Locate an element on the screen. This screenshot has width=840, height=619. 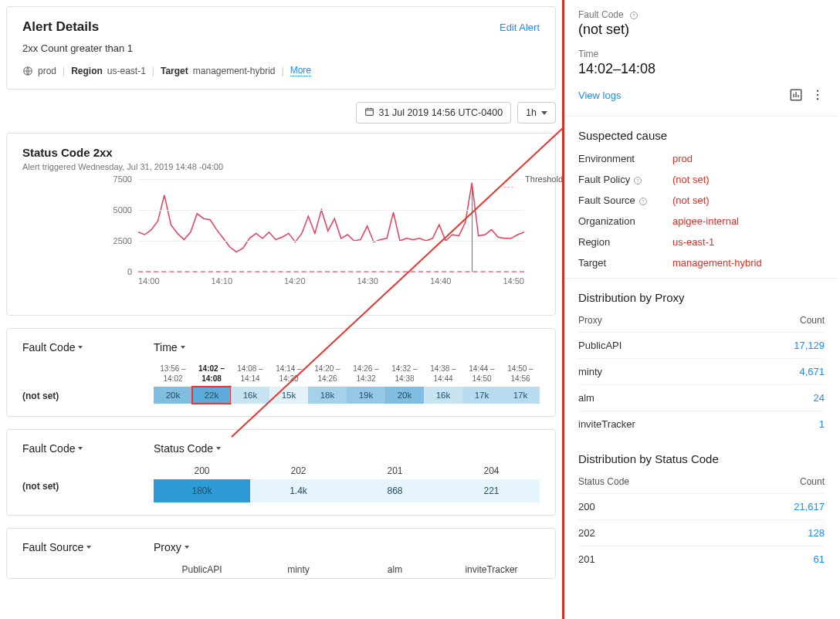
proxy-col-header: inviteTracker is located at coordinates (491, 570).